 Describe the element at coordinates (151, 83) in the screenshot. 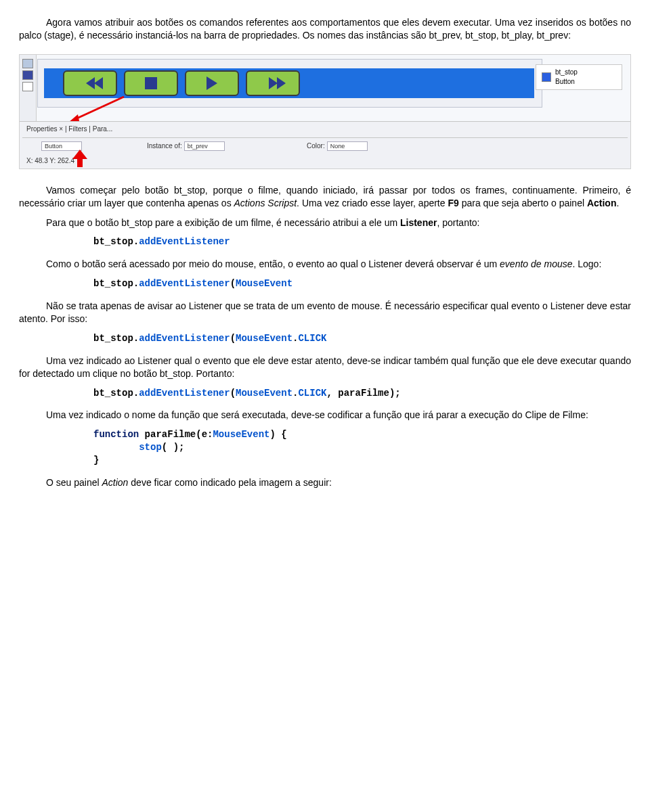

I see `stop-icon` at that location.